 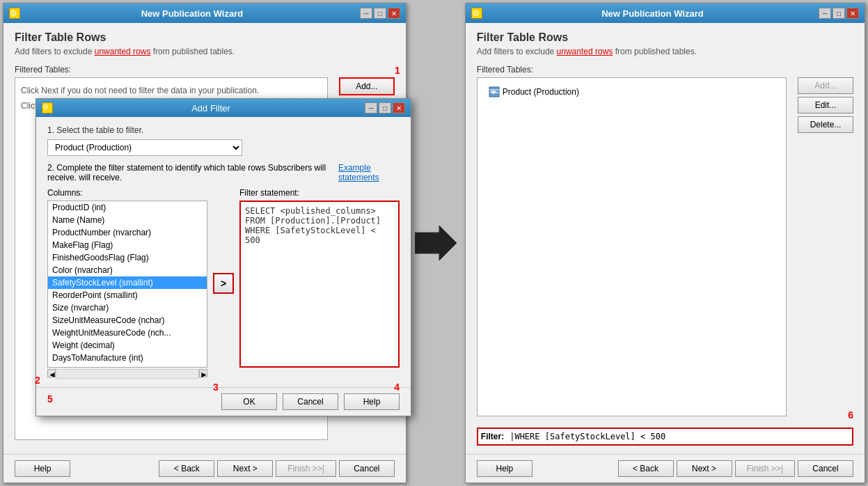 What do you see at coordinates (192, 14) in the screenshot?
I see `left-window-title: New Publication Wizard` at bounding box center [192, 14].